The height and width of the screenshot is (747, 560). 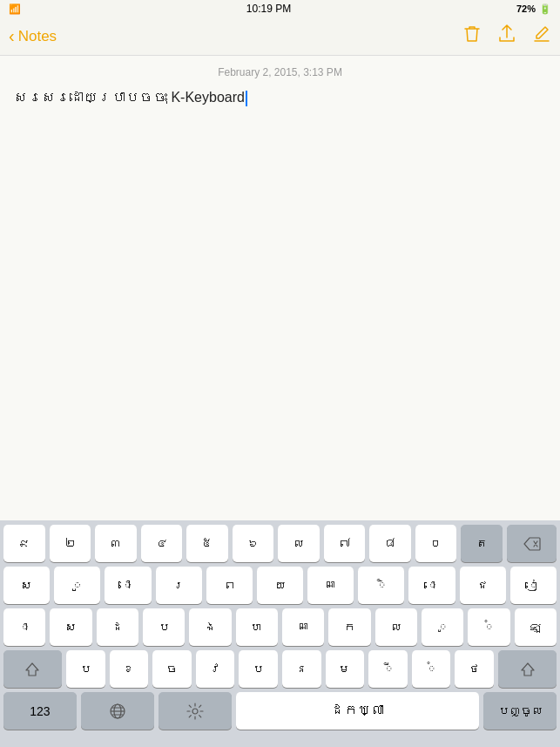 I want to click on battery-icon: 🔋, so click(x=545, y=9).